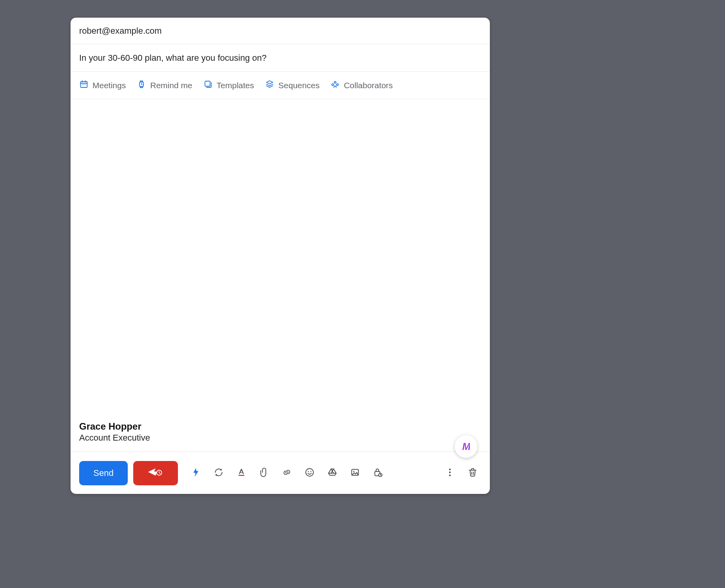 The image size is (725, 588). What do you see at coordinates (466, 446) in the screenshot?
I see `extension-fab: M` at bounding box center [466, 446].